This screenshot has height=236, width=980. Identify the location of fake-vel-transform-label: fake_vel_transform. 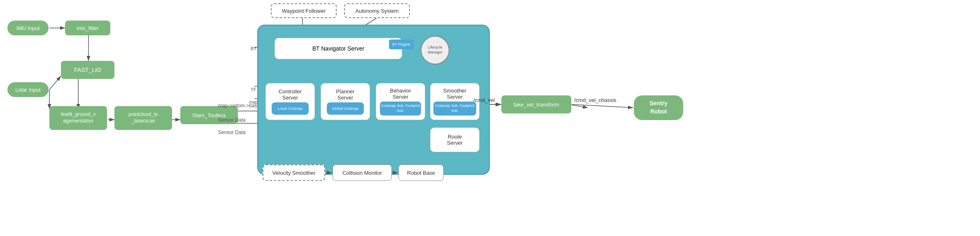
(537, 104).